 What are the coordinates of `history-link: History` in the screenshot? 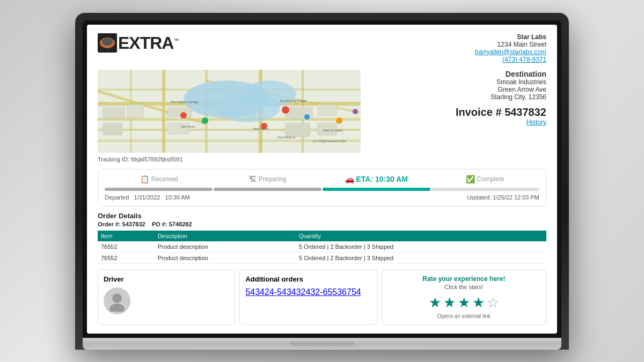 It's located at (457, 122).